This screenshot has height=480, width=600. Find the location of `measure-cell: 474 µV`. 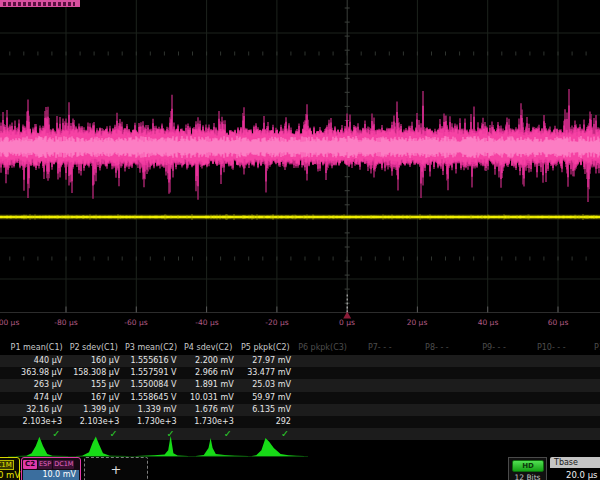

measure-cell: 474 µV is located at coordinates (36, 398).